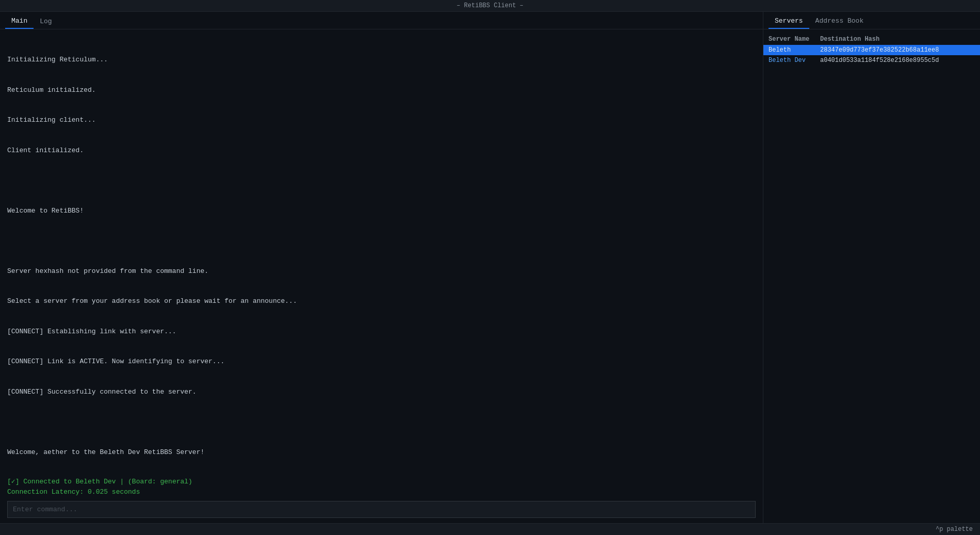  What do you see at coordinates (872, 21) in the screenshot?
I see `right-tabs: Servers Address Book` at bounding box center [872, 21].